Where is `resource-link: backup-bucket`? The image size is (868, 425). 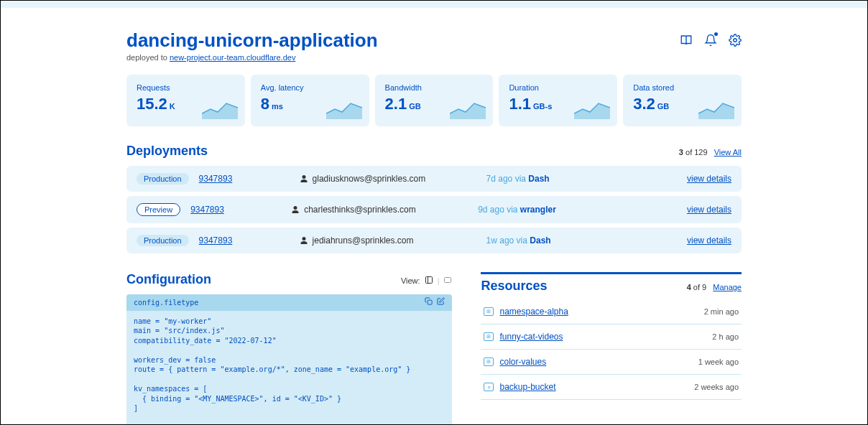 resource-link: backup-bucket is located at coordinates (527, 387).